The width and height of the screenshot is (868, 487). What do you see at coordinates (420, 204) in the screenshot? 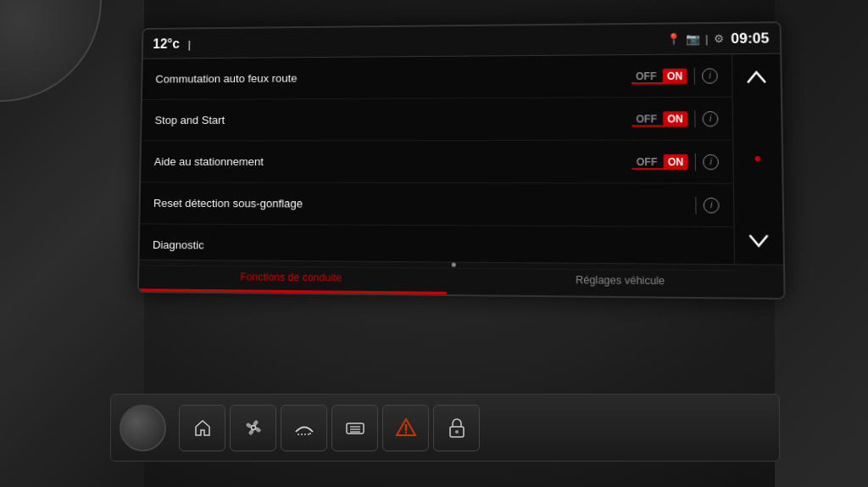
I see `tyre-reset-label: Reset détection sous-gonflage` at bounding box center [420, 204].